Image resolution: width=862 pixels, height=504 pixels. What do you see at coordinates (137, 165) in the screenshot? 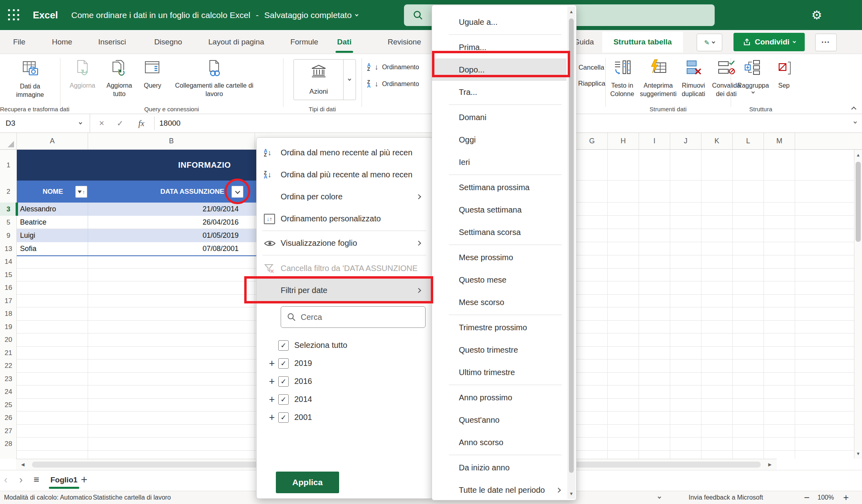
I see `table-title-row: INFORMAZIO` at bounding box center [137, 165].